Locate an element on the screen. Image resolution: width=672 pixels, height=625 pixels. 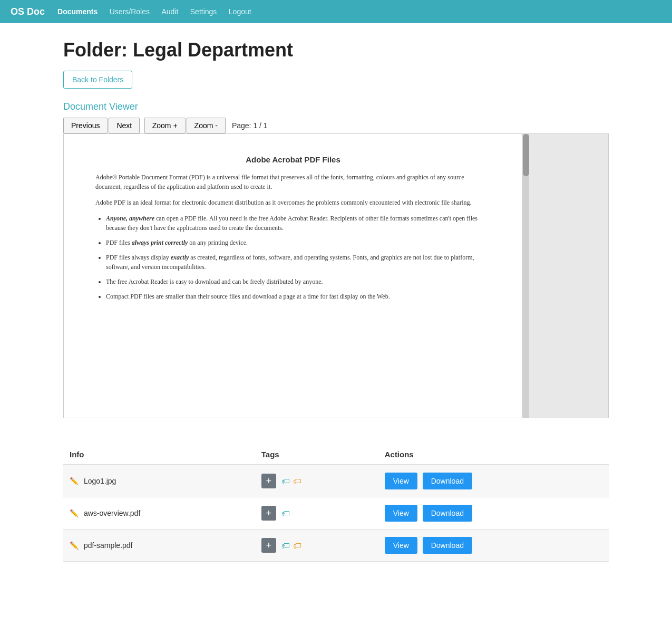
nav-links: Documents Users/Roles Audit Settings Log… is located at coordinates (159, 12).